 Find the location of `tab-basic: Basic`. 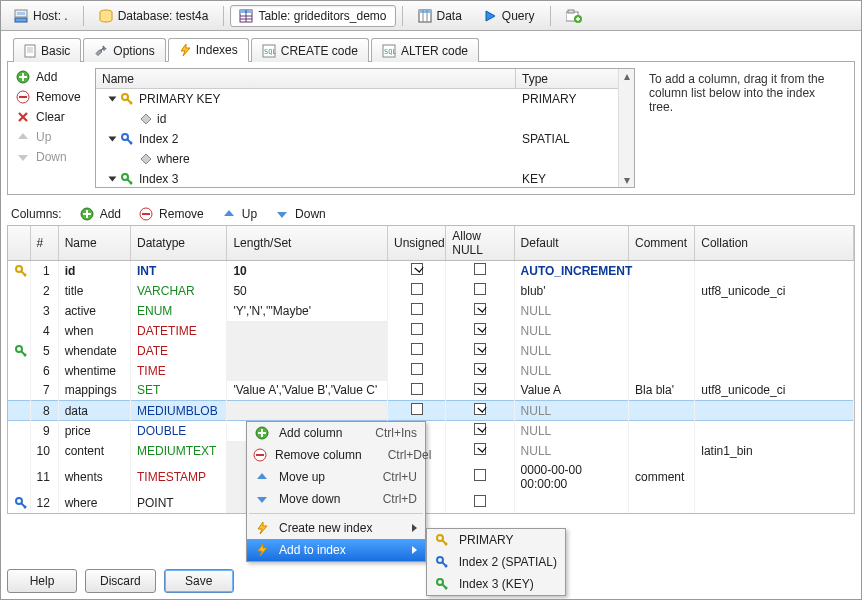

tab-basic: Basic is located at coordinates (47, 50).